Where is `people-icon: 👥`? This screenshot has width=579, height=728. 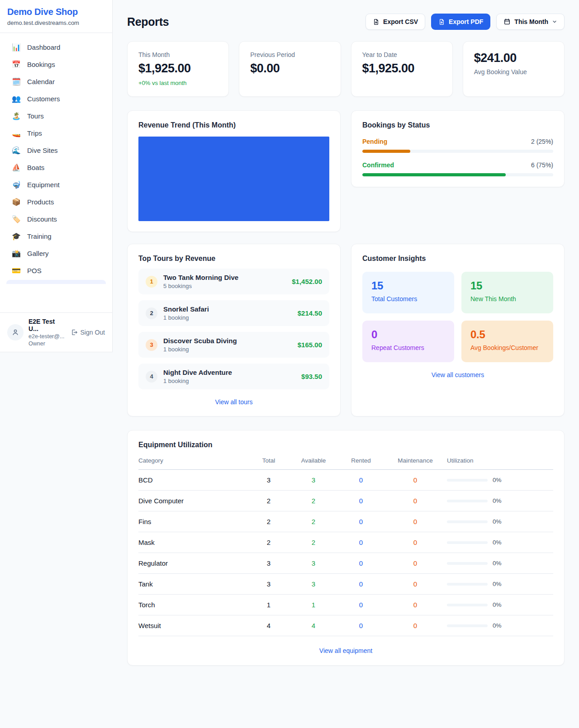 people-icon: 👥 is located at coordinates (16, 99).